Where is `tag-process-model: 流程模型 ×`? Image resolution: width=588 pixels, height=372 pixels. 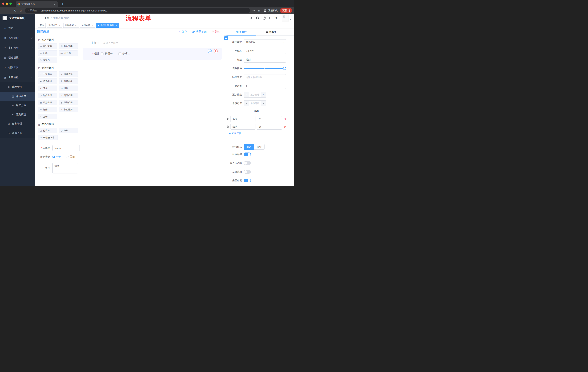
tag-process-model: 流程模型 × is located at coordinates (71, 25).